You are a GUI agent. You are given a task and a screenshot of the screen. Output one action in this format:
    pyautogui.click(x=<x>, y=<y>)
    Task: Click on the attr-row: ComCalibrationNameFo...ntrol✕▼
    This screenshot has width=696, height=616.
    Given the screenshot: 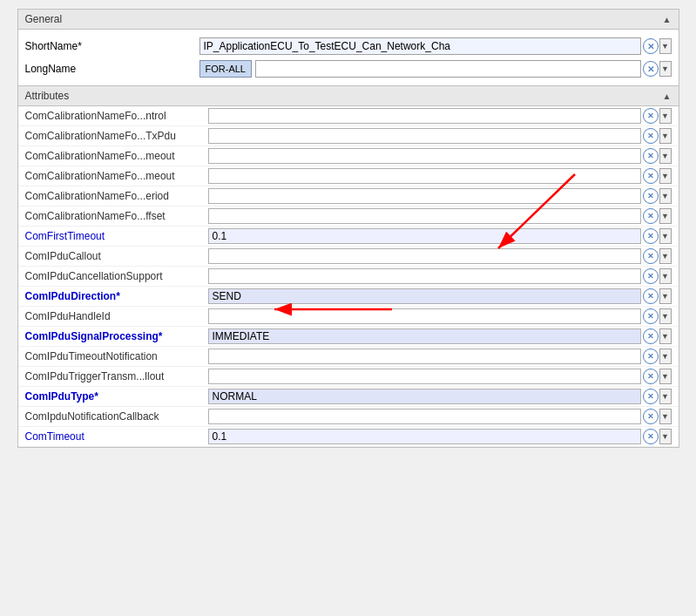 What is the action you would take?
    pyautogui.click(x=348, y=117)
    